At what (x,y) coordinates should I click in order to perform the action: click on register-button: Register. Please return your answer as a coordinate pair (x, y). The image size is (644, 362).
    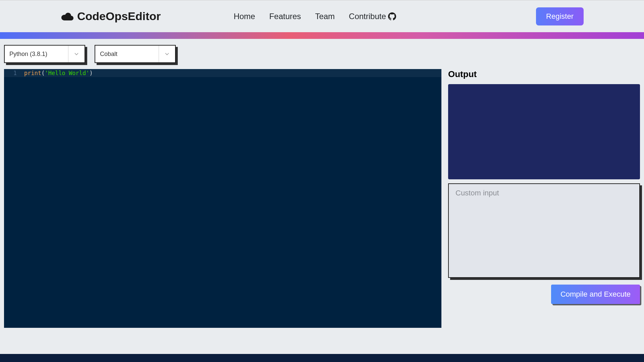
    Looking at the image, I should click on (560, 16).